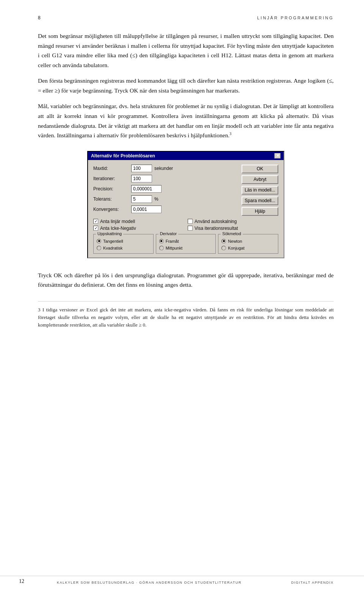 The height and width of the screenshot is (589, 364). I want to click on group-derivator: Derivator Framåt Mittpunkt, so click(186, 244).